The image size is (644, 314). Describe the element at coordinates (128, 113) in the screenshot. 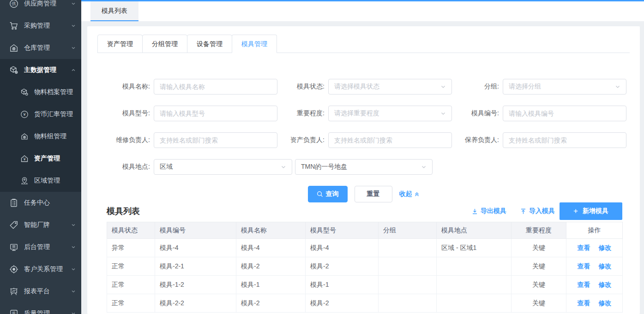

I see `field-label: 模具型号:` at that location.